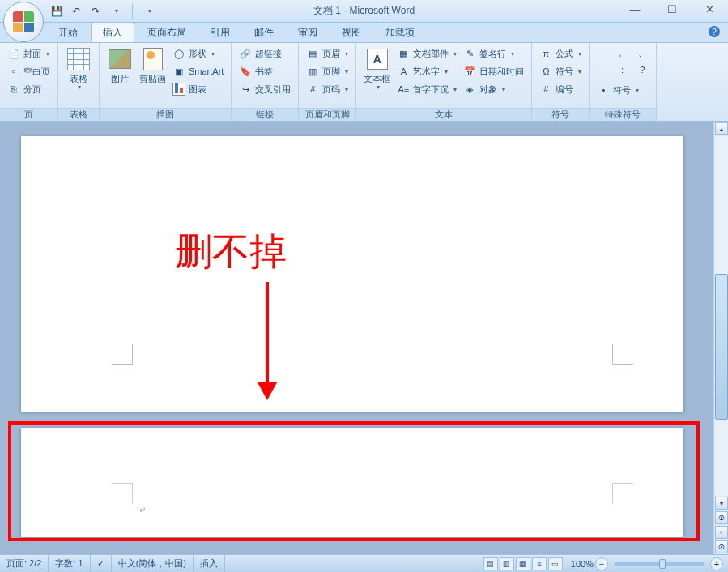 The width and height of the screenshot is (728, 572). I want to click on symbol-button: :, so click(622, 70).